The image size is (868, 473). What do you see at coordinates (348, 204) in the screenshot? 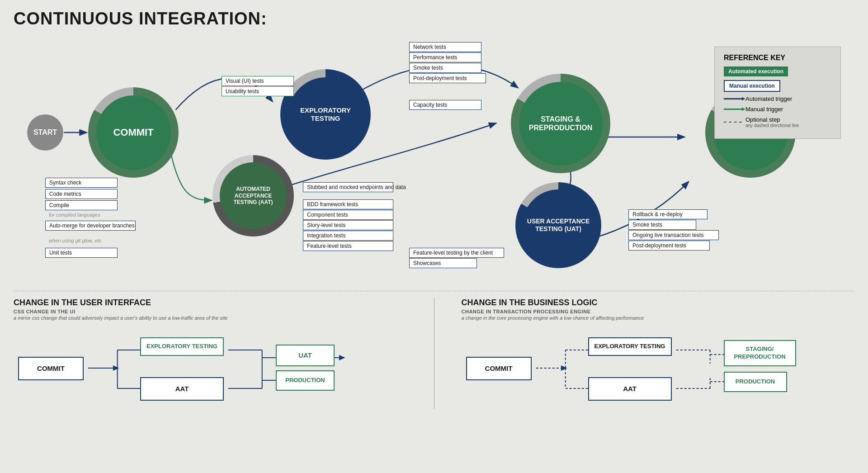
I see `bdd-label: BDD framework tests` at bounding box center [348, 204].